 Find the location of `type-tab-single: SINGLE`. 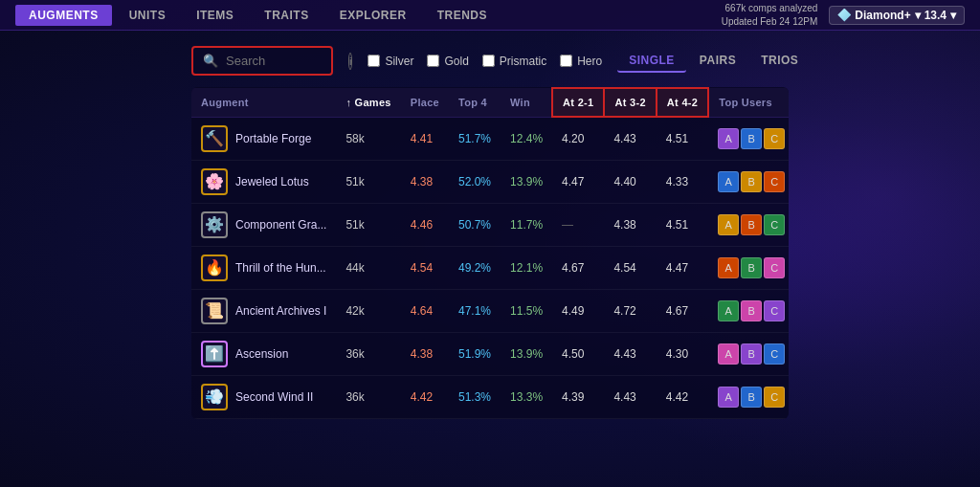

type-tab-single: SINGLE is located at coordinates (652, 61).